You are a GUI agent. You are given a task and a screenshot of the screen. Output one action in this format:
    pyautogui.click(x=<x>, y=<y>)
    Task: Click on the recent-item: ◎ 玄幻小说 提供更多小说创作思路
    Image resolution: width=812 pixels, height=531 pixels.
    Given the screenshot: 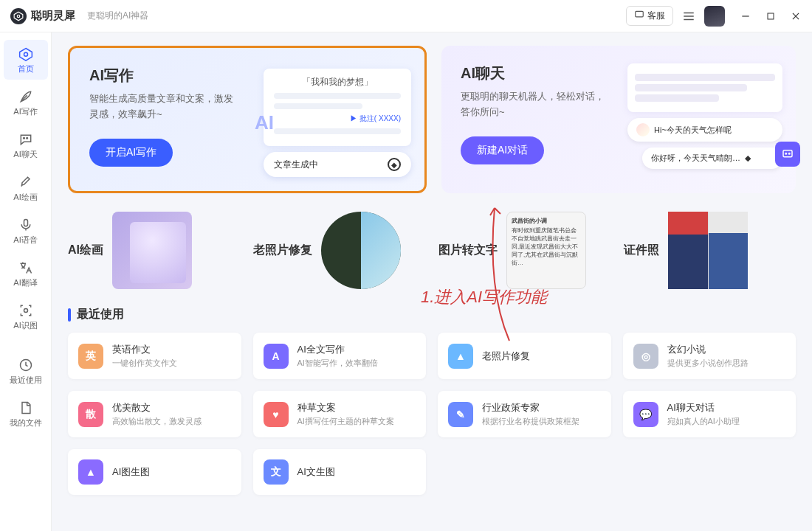 What is the action you would take?
    pyautogui.click(x=710, y=355)
    